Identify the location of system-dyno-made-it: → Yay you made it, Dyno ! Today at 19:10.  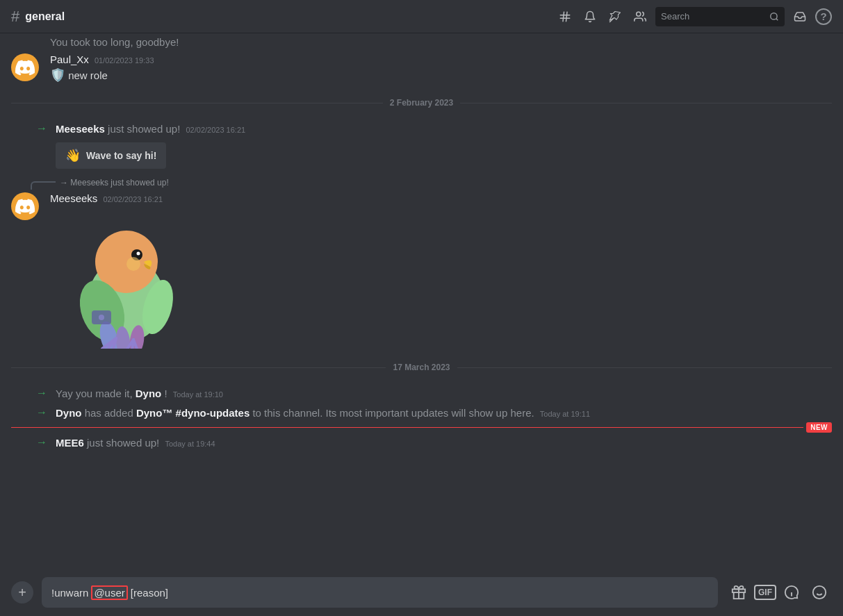
(421, 393).